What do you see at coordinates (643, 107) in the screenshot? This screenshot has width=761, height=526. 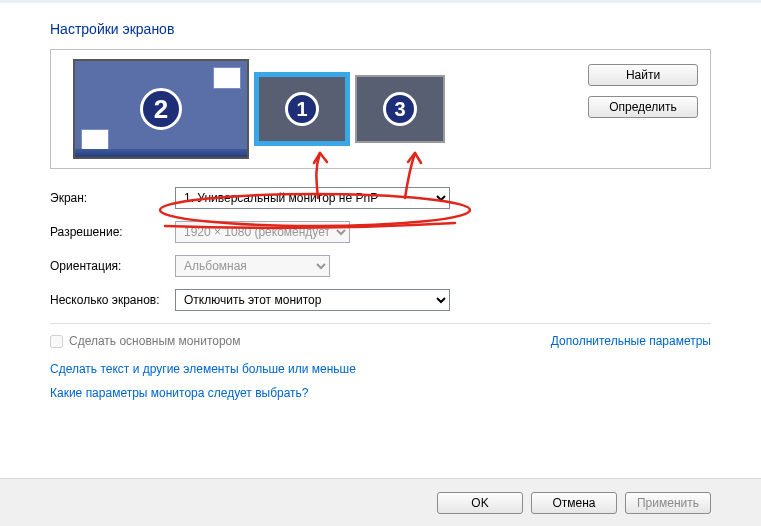 I see `identify-button: Определить` at bounding box center [643, 107].